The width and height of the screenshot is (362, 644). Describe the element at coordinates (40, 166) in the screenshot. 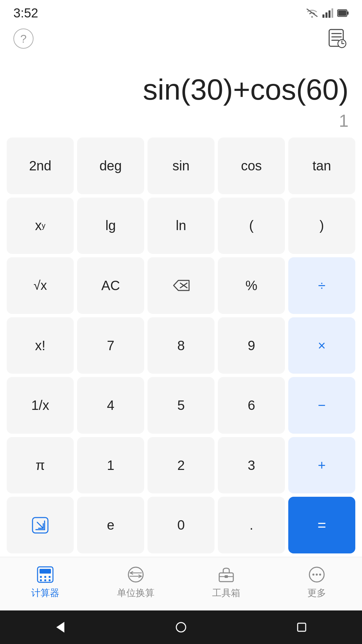

I see `key-2nd: 2nd` at that location.